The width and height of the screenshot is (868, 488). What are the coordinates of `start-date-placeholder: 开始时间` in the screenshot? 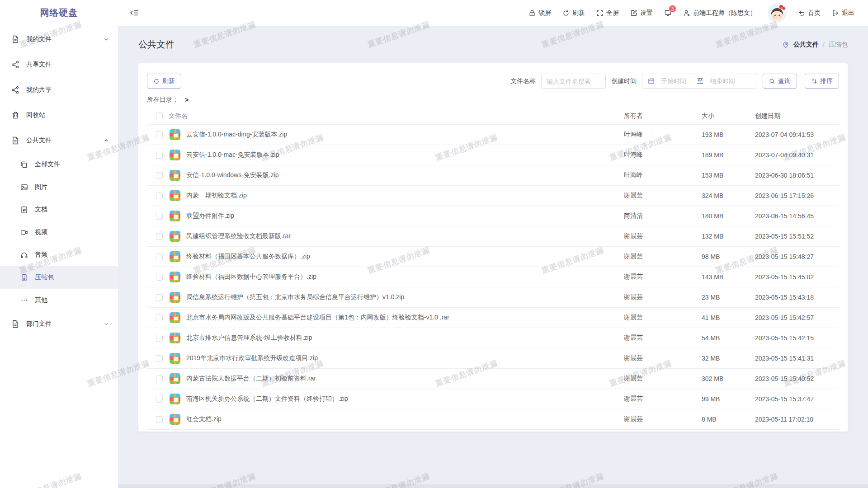 It's located at (676, 81).